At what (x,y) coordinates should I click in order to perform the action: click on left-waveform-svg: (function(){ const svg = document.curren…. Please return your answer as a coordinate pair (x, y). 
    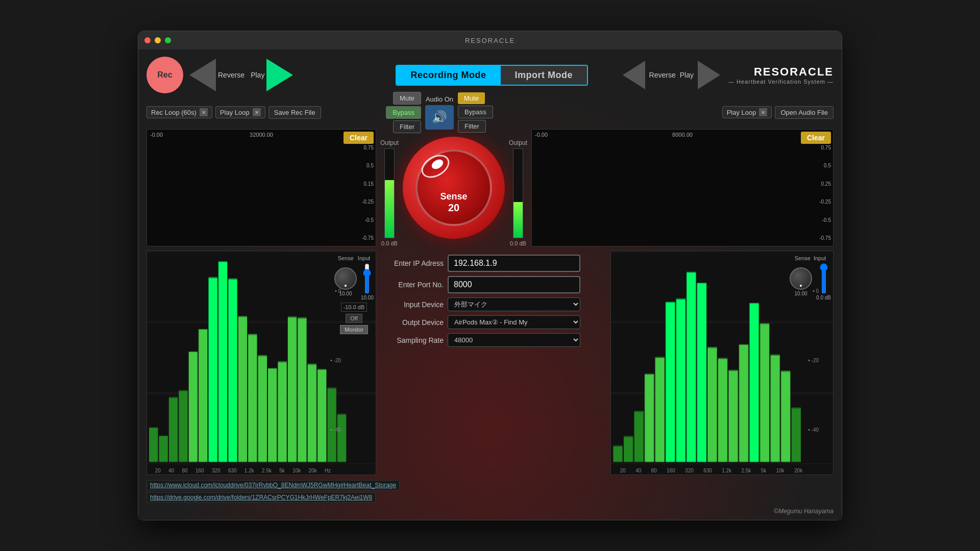
    Looking at the image, I should click on (254, 193).